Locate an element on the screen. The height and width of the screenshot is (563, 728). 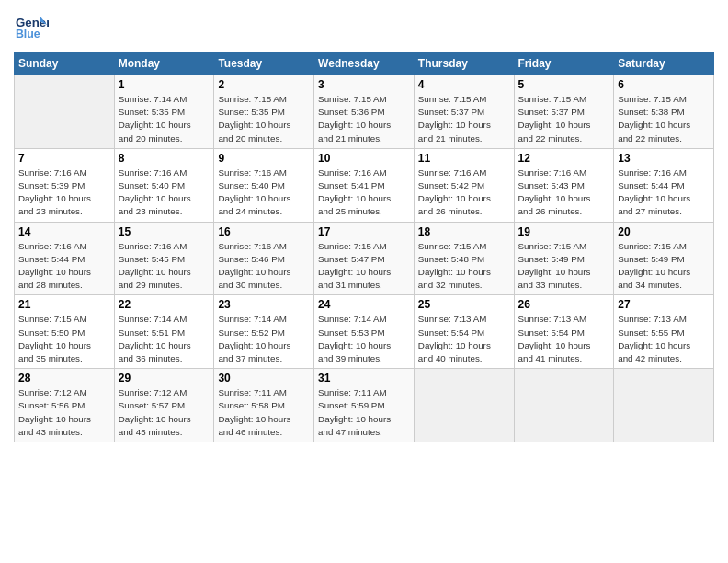
calendar-cell: 23Sunrise: 7:14 AMSunset: 5:52 PMDayligh… is located at coordinates (265, 332).